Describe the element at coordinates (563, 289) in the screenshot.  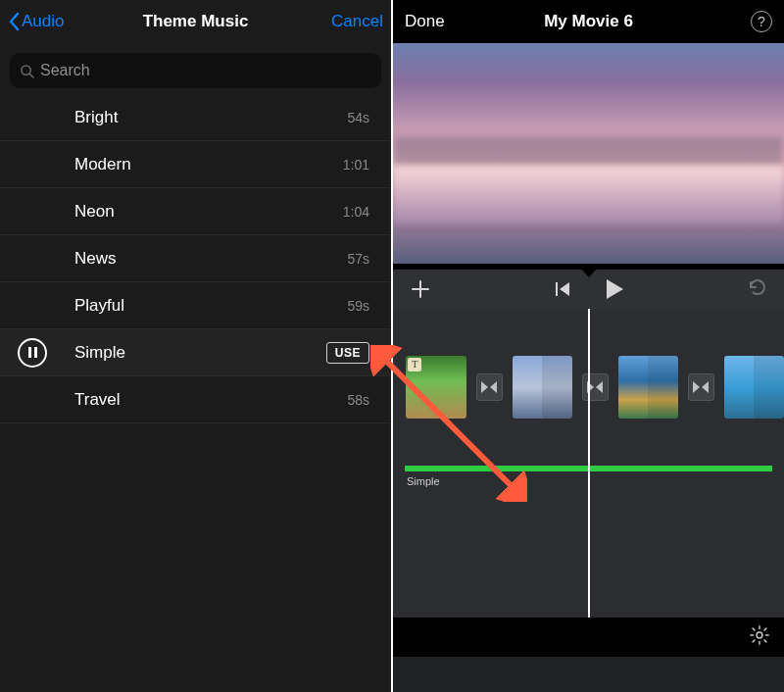
I see `skip-back-button` at that location.